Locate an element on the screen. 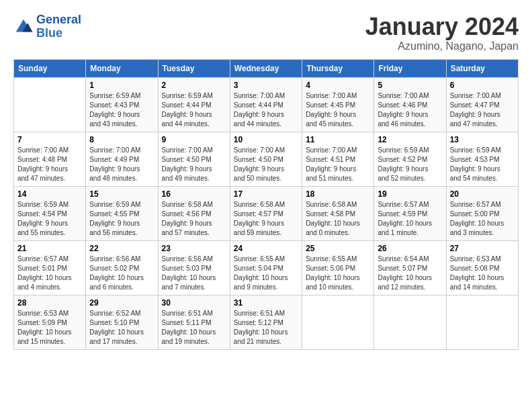 This screenshot has height=411, width=532. day-info: Sunrise: 6:56 AMSunset: 5:02 PMDaylight:… is located at coordinates (122, 273).